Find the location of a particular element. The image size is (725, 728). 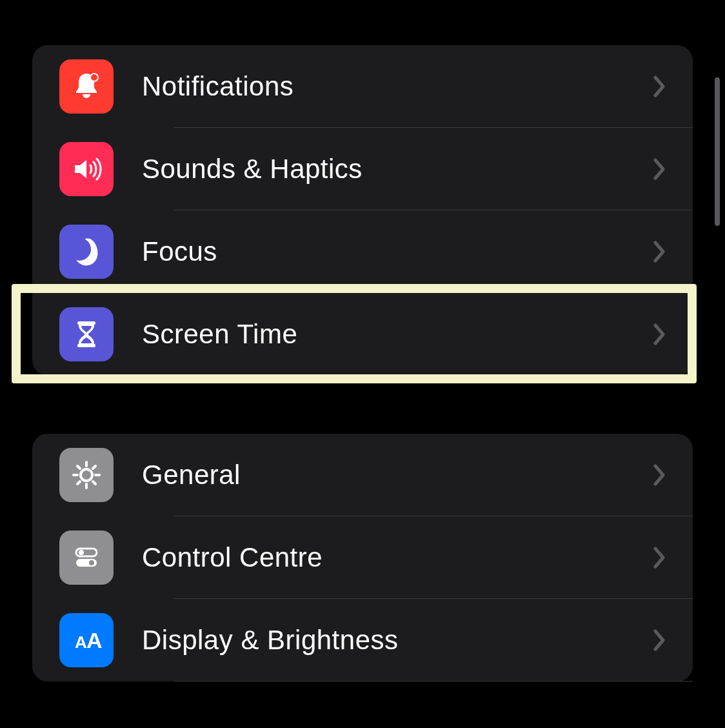

settings-row-label: Focus is located at coordinates (397, 252).